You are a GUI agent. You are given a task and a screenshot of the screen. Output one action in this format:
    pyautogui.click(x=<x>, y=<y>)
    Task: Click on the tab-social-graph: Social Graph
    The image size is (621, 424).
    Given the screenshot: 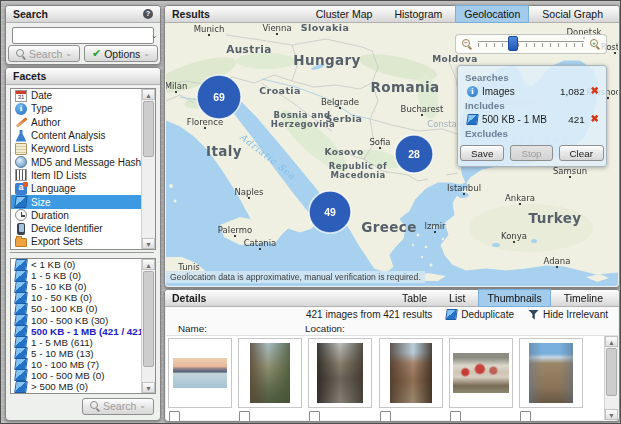 What is the action you would take?
    pyautogui.click(x=572, y=14)
    